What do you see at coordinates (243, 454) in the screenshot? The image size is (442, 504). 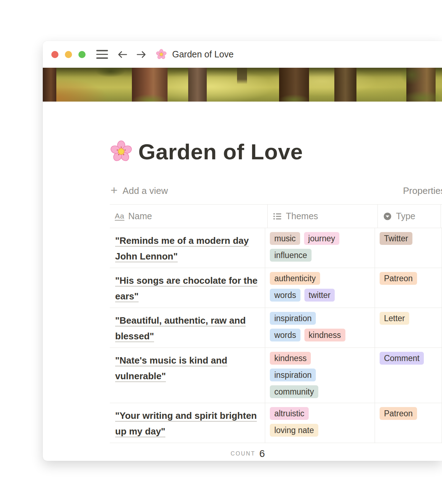 I see `count-label: COUNT` at bounding box center [243, 454].